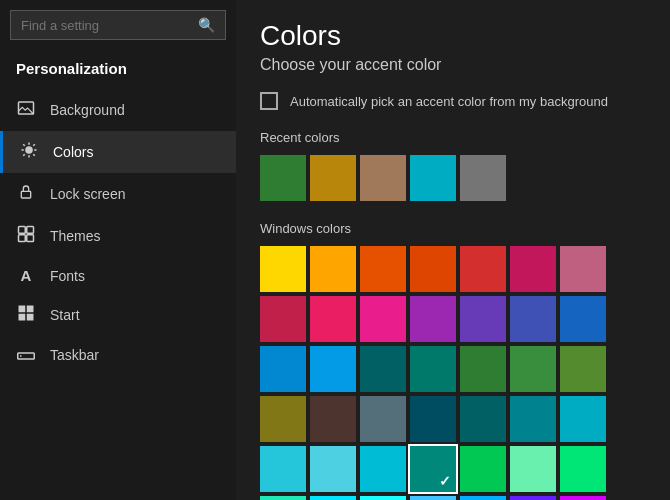  Describe the element at coordinates (118, 194) in the screenshot. I see `sidebar-item-lock-screen: Lock screen` at that location.